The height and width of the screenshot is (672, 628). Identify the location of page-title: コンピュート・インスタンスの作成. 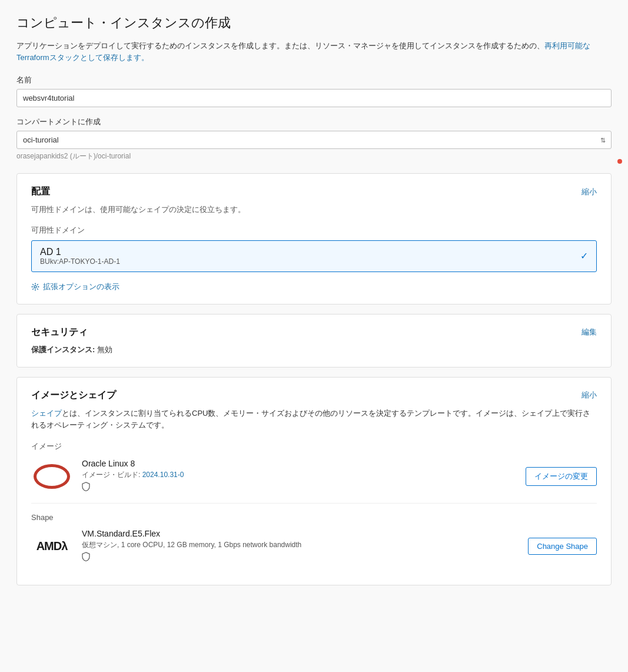
(314, 23).